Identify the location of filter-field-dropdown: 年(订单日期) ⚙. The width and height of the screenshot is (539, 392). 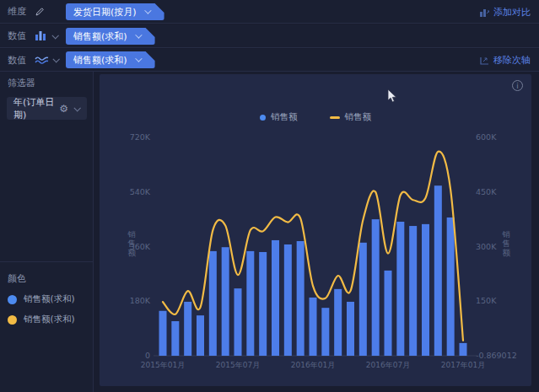
(47, 108).